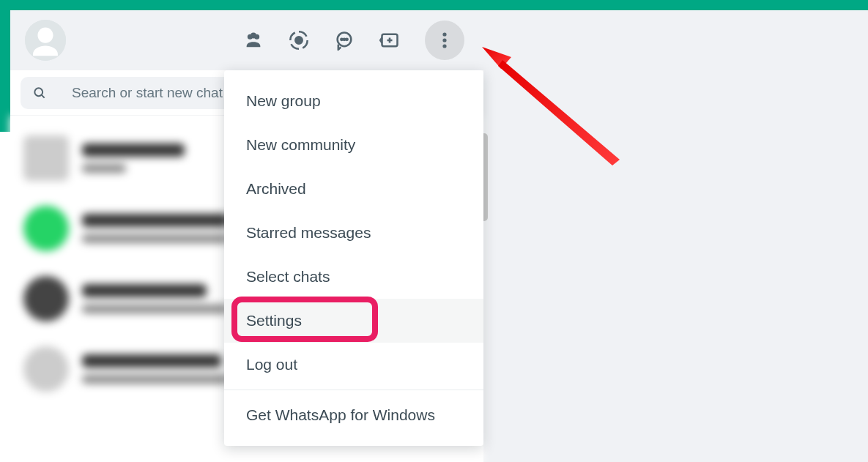 The image size is (868, 462). Describe the element at coordinates (45, 40) in the screenshot. I see `profile-avatar` at that location.